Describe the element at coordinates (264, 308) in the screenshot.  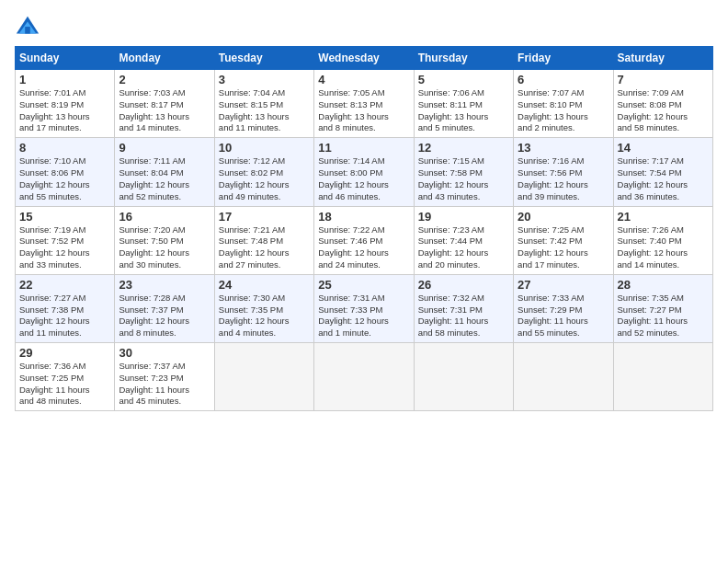
I see `day-cell: 24Sunrise: 7:30 AM Sunset: 7:35 PM Dayli…` at that location.